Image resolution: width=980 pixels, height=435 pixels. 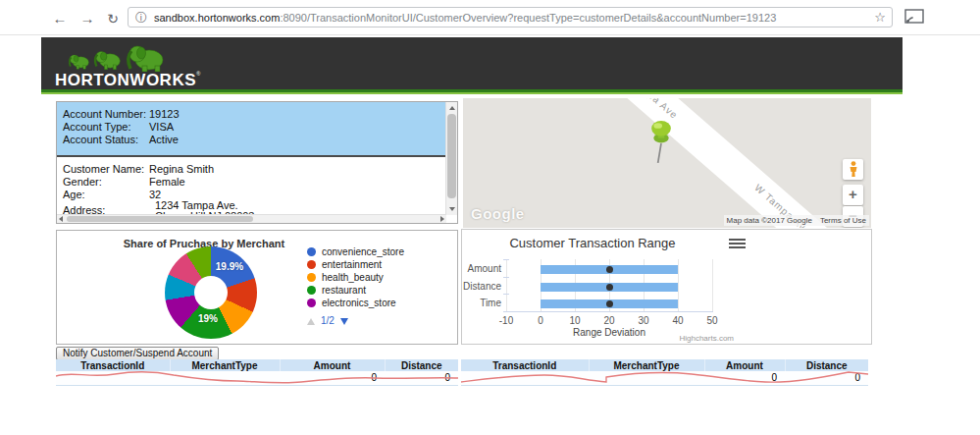 What do you see at coordinates (498, 214) in the screenshot?
I see `google-logo: Google` at bounding box center [498, 214].